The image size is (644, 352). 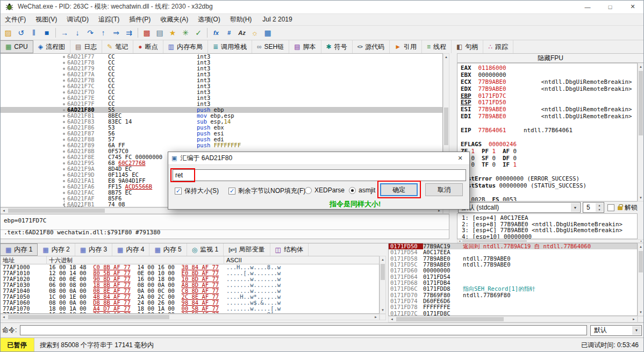 I want to click on step-over-icon: ↷, so click(x=90, y=33).